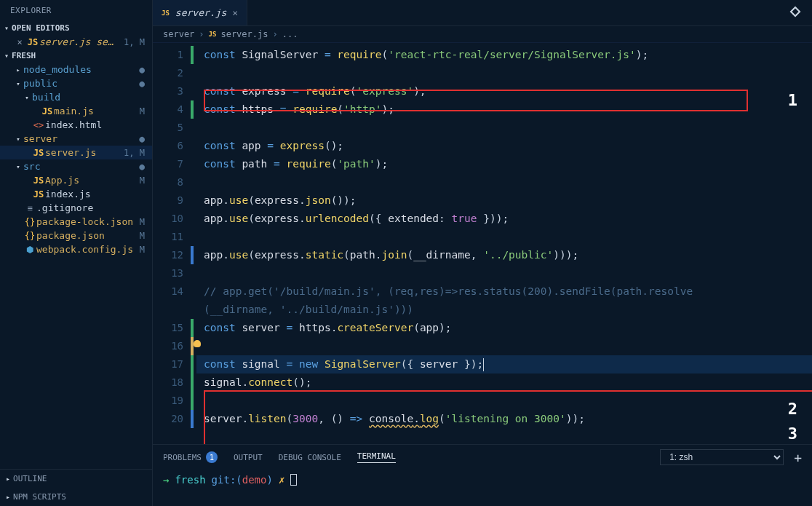 This screenshot has width=812, height=506. Describe the element at coordinates (504, 146) in the screenshot. I see `code-line: const app = express();` at that location.